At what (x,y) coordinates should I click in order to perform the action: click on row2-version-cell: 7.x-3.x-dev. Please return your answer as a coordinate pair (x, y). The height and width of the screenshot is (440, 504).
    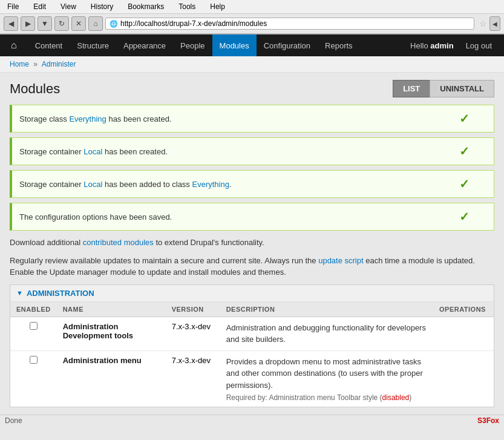
    Looking at the image, I should click on (193, 379).